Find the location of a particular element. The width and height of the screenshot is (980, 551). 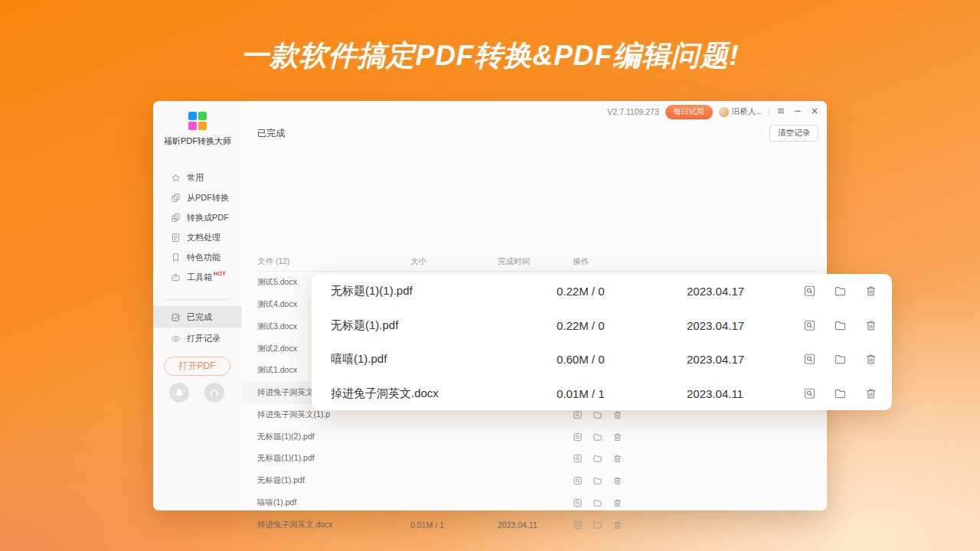

file-name: 测试2.docx is located at coordinates (277, 349).